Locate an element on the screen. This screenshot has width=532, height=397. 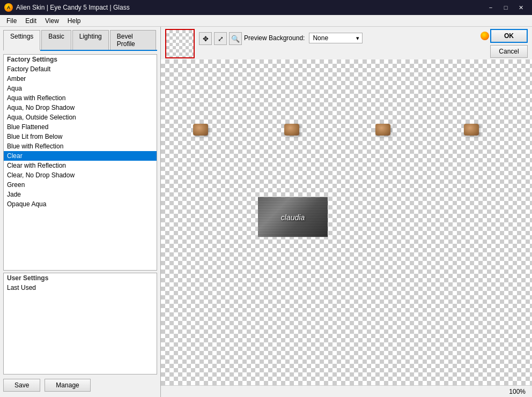
save-button: Save is located at coordinates (21, 385).